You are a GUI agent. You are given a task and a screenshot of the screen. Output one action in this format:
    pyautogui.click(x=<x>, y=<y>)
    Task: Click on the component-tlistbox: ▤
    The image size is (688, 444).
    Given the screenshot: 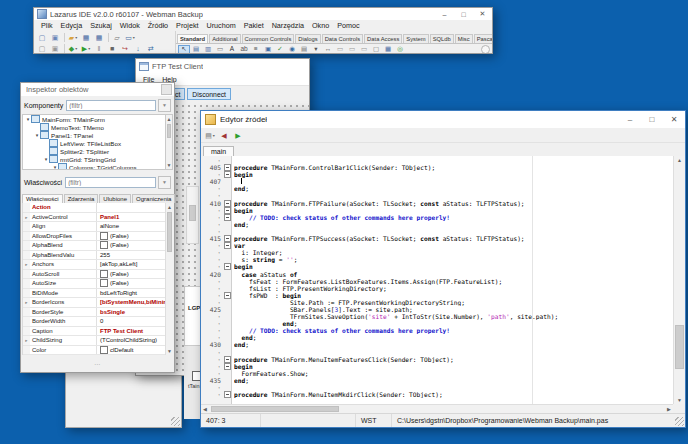 What is the action you would take?
    pyautogui.click(x=304, y=50)
    